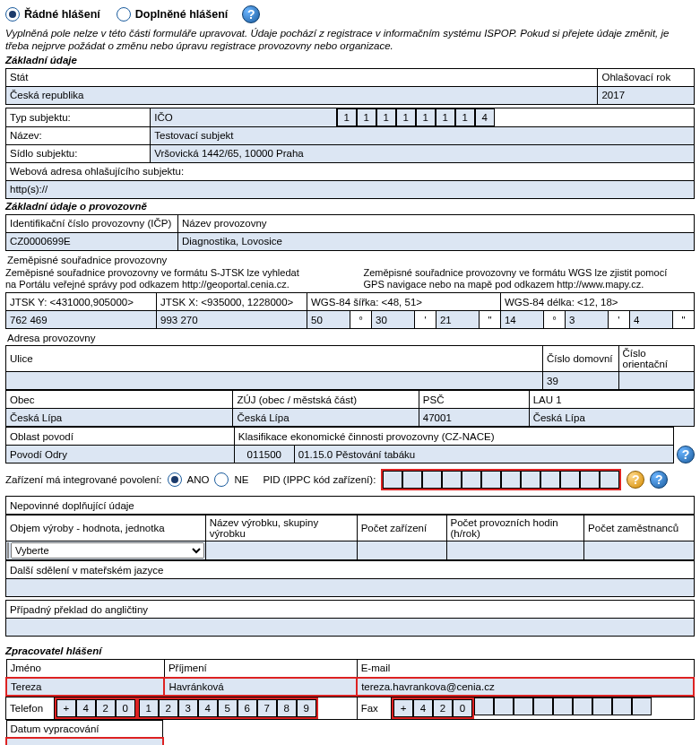 The image size is (700, 745). Describe the element at coordinates (274, 381) in the screenshot. I see `ulice-value` at that location.